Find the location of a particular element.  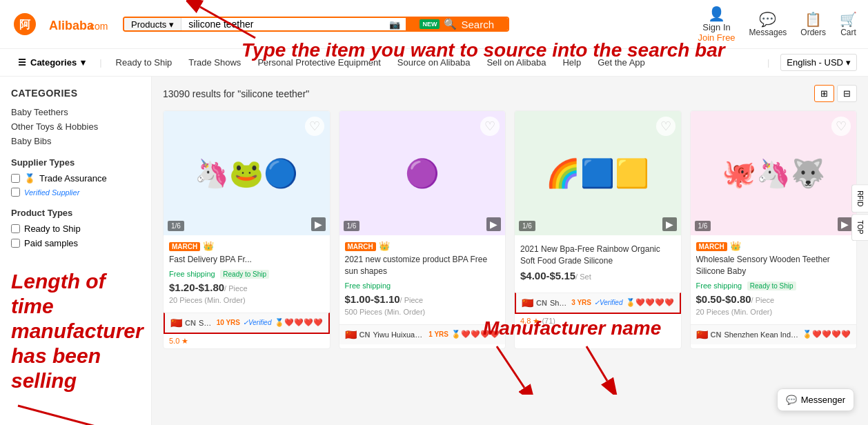

verified-supplier-checkbox is located at coordinates (15, 192).